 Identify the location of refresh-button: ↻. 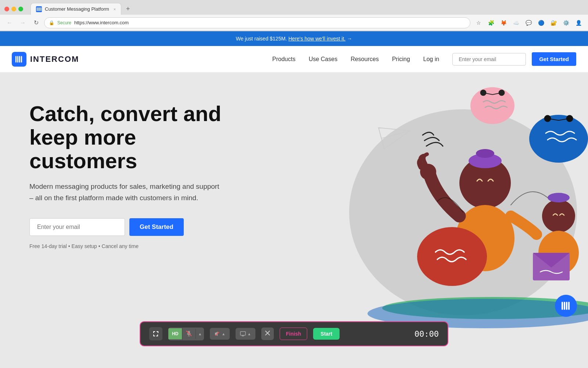
(36, 23).